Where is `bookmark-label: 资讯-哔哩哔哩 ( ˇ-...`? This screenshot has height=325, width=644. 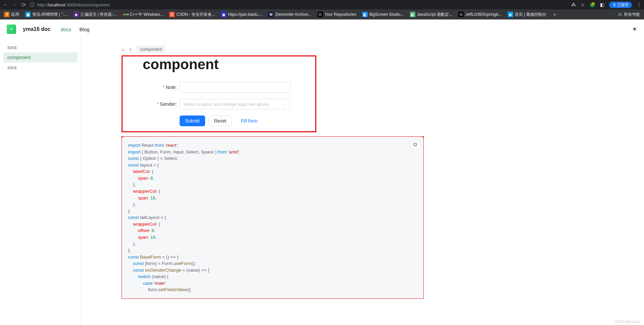 bookmark-label: 资讯-哔哩哔哩 ( ˇ-... is located at coordinates (50, 15).